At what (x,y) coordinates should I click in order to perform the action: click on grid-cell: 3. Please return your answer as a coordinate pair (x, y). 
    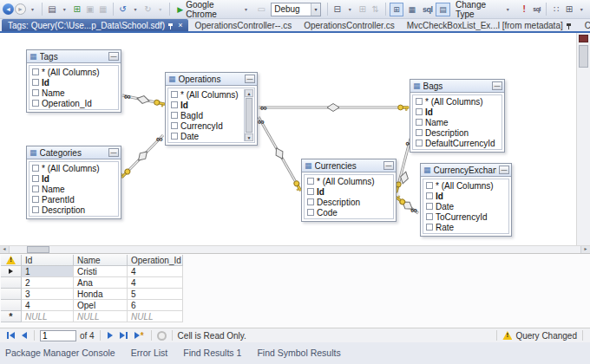
    Looking at the image, I should click on (48, 295).